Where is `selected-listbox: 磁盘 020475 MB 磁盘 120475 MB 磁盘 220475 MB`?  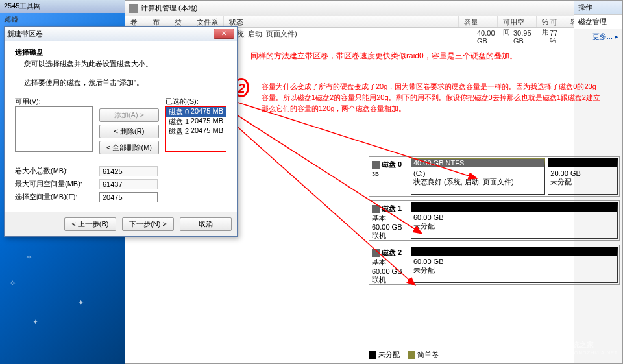 selected-listbox: 磁盘 020475 MB 磁盘 120475 MB 磁盘 220475 MB is located at coordinates (196, 129).